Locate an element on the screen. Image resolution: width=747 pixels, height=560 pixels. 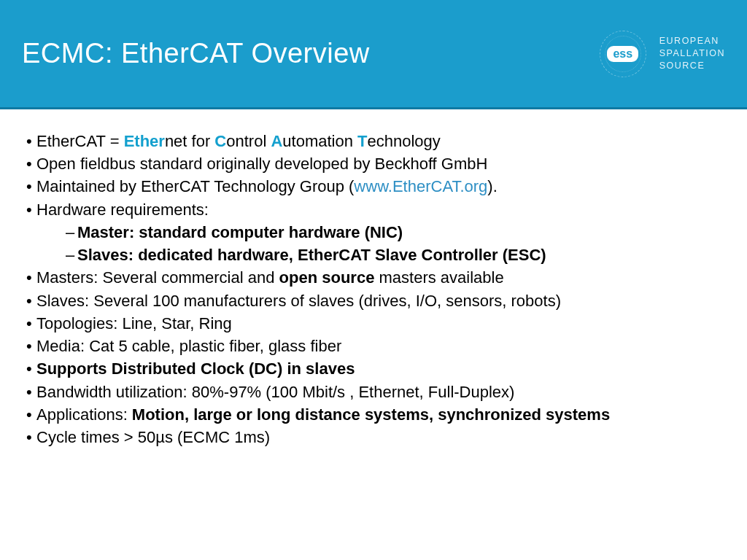
ethercat-link: www.EtherCAT.org is located at coordinates (420, 187).